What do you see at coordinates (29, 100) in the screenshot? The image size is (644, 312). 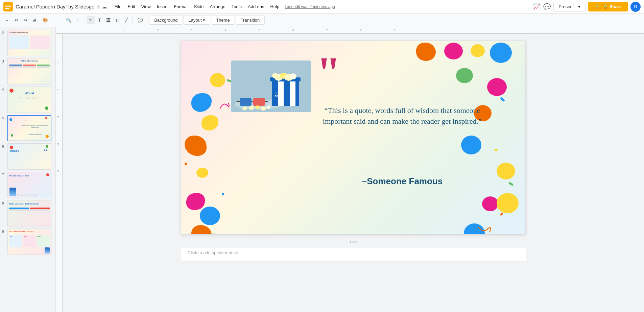 I see `slide-preview-4: Whoa! Some descriptive text goes here` at bounding box center [29, 100].